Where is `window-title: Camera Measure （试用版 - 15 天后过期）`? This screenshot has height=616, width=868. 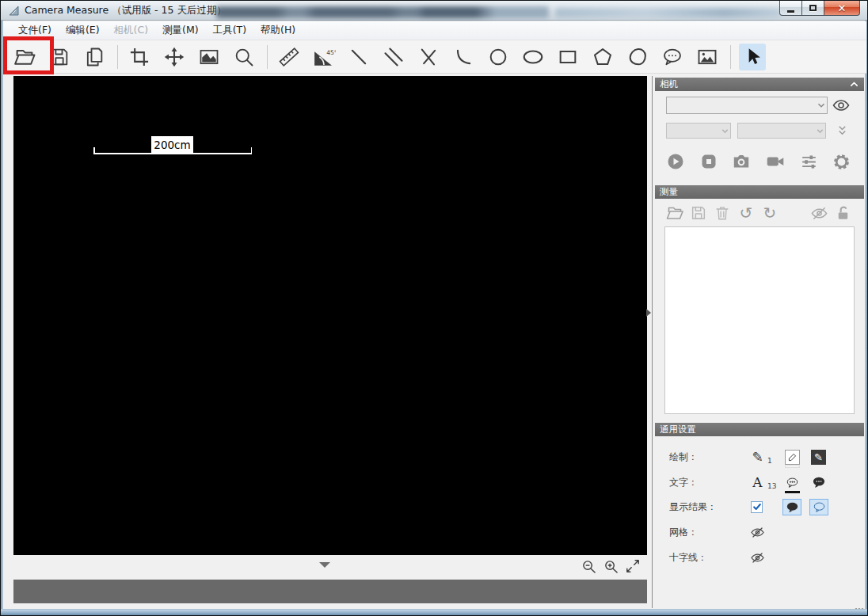 window-title: Camera Measure （试用版 - 15 天后过期） is located at coordinates (125, 11).